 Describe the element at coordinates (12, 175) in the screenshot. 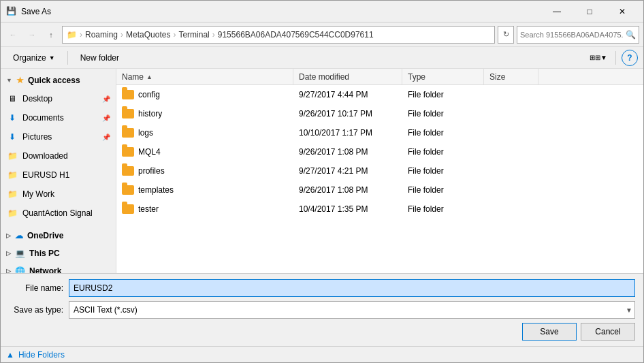

I see `eurusd-icon: 📁` at that location.